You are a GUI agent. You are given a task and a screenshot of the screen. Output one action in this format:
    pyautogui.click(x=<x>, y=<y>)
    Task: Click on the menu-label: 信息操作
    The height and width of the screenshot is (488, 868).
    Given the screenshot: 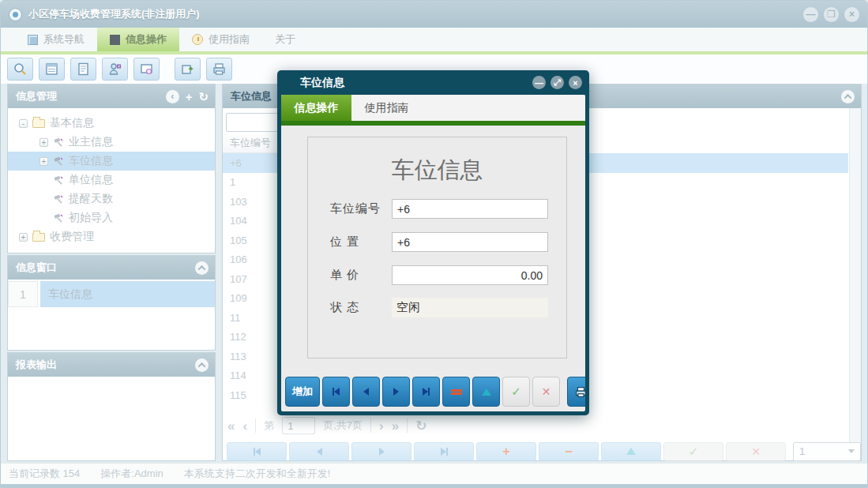 What is the action you would take?
    pyautogui.click(x=146, y=39)
    